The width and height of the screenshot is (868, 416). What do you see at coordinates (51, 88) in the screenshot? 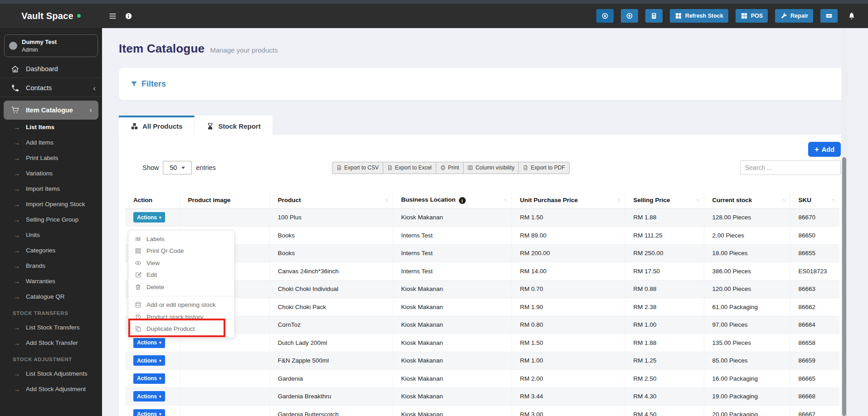
I see `sidebar-item-contacts: Contacts‹` at bounding box center [51, 88].